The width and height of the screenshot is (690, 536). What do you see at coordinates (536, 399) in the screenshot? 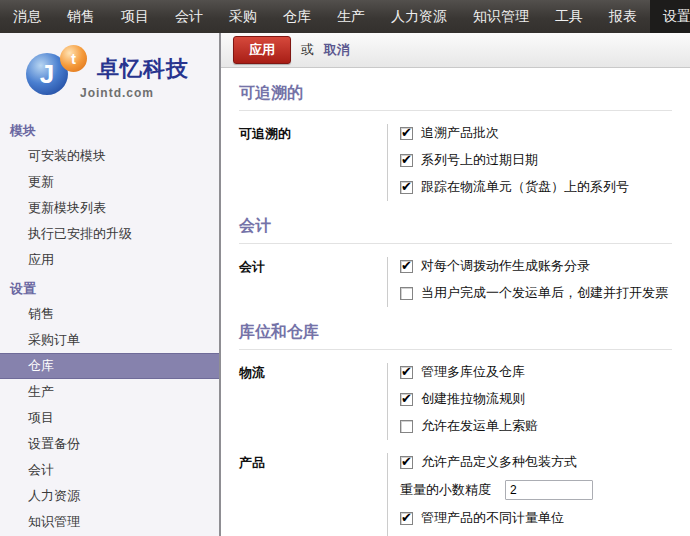
I see `checkbox-row-push-pull-rules: 创建推拉物流规则` at bounding box center [536, 399].